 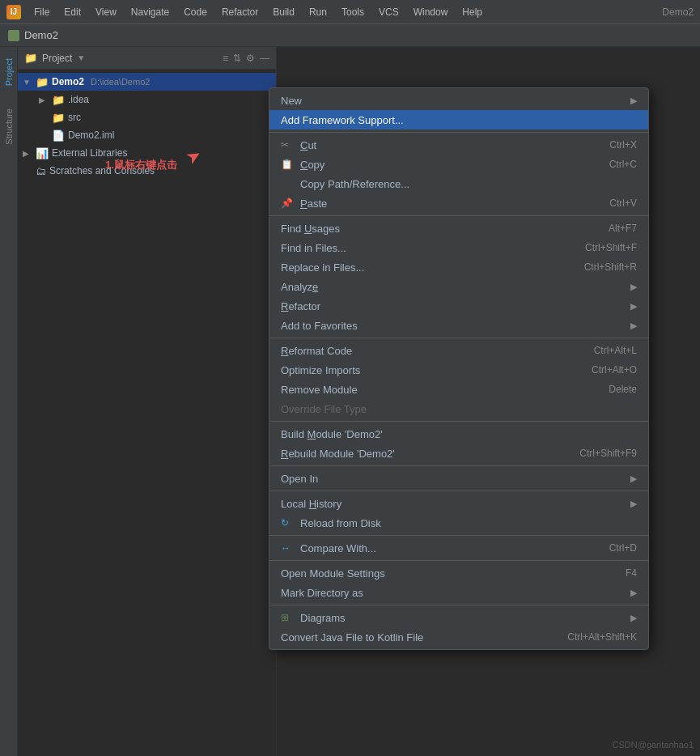 I want to click on menu-window: Window, so click(x=431, y=12).